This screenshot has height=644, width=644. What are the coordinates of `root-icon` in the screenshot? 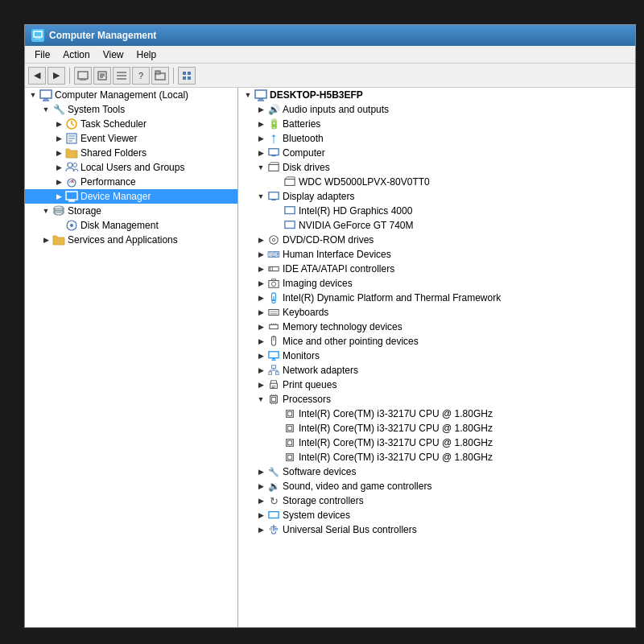 It's located at (46, 95).